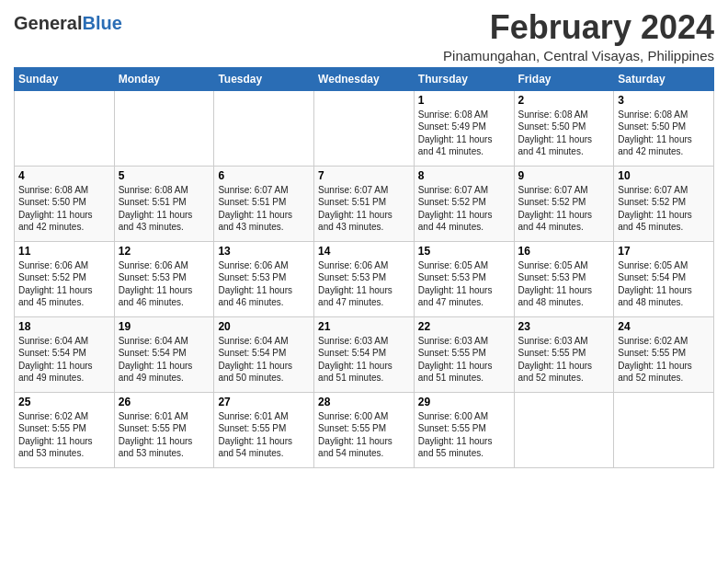 This screenshot has height=563, width=728. Describe the element at coordinates (165, 209) in the screenshot. I see `day-info: Sunrise: 6:08 AM Sunset: 5:51 PM Dayligh…` at that location.